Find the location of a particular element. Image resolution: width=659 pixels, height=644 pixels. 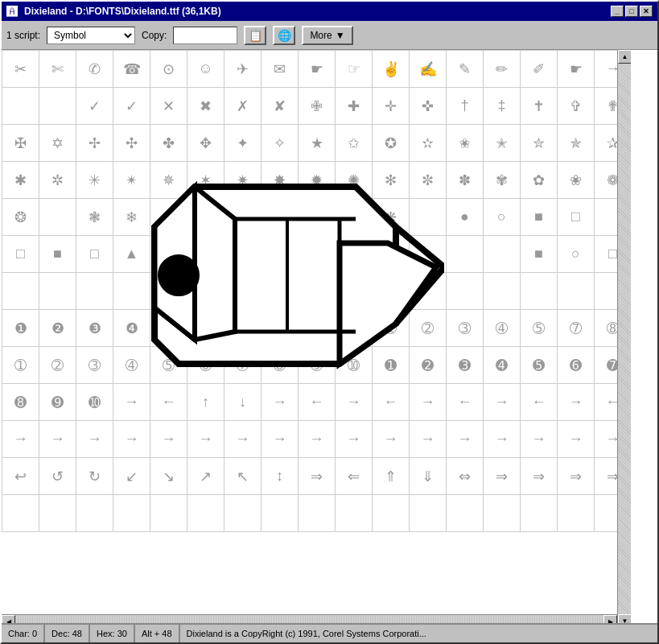

grid-cell: ✾ is located at coordinates (502, 180).